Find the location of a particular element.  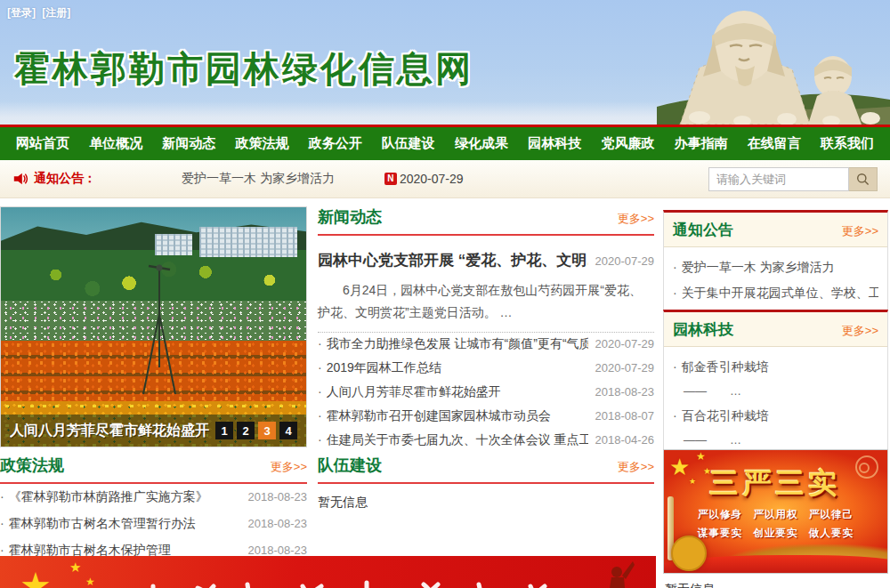

tech-box-item: ·郁金香引种栽培 is located at coordinates (776, 366).